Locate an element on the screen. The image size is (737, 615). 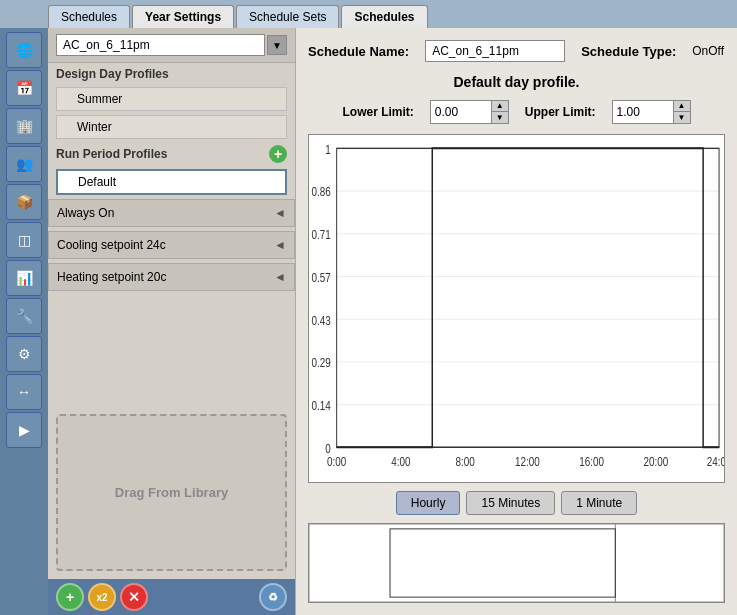
lower-limit-down: ▼ is located at coordinates (500, 118).